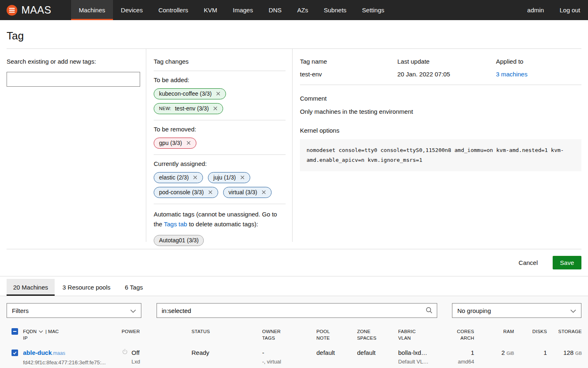 The image size is (588, 368). Describe the element at coordinates (294, 286) in the screenshot. I see `list-tabs: 20 Machines 3 Resource pools 6 Tags` at that location.